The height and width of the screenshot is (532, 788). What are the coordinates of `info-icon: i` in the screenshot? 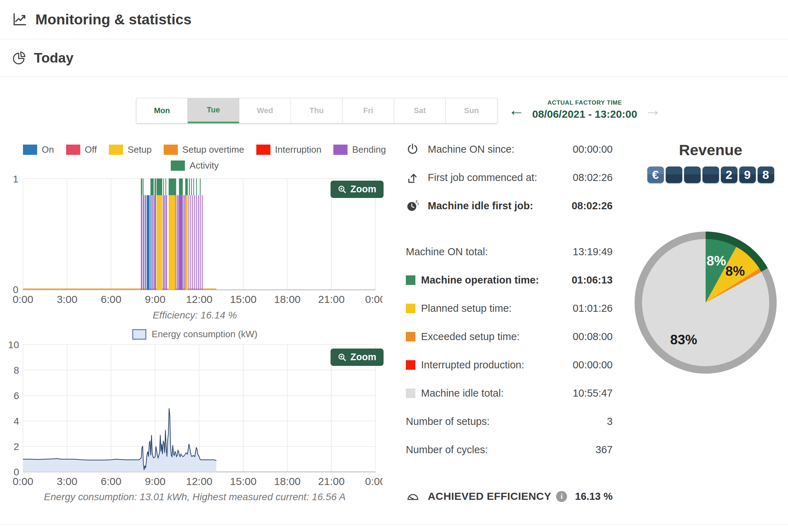 It's located at (561, 496).